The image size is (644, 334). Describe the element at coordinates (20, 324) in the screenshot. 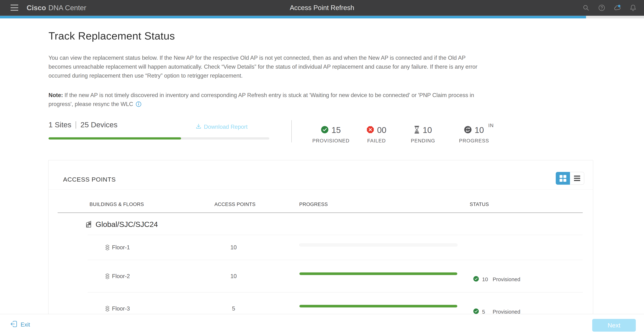

I see `exit-button: Exit` at that location.